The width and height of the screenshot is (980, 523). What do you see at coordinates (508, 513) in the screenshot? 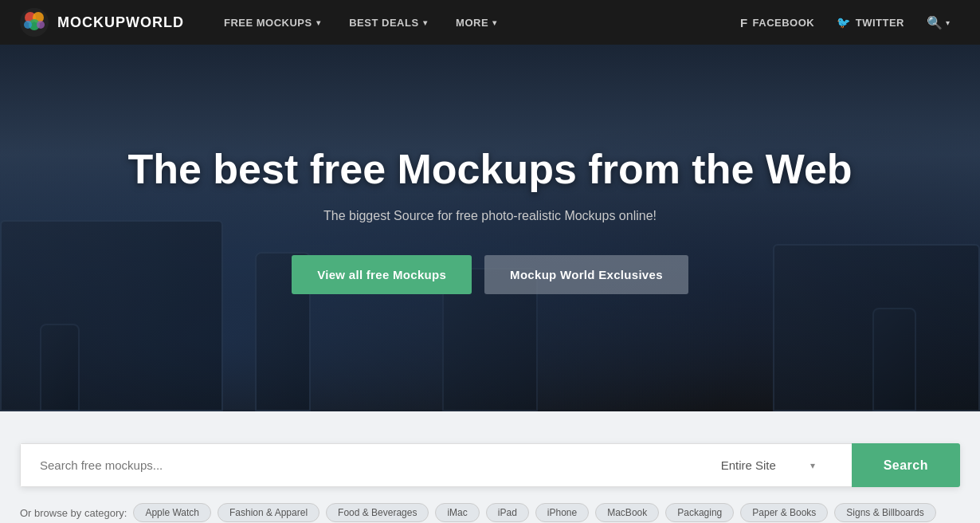
I see `category-tag: iPad` at bounding box center [508, 513].